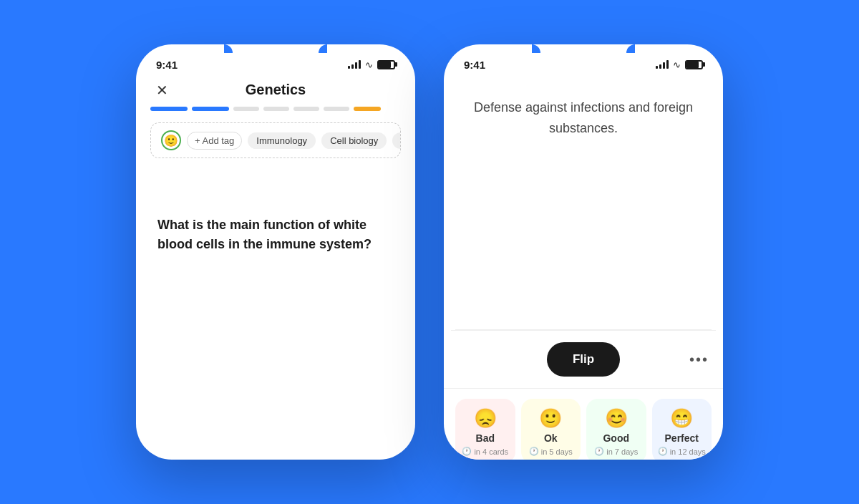 This screenshot has height=504, width=859. What do you see at coordinates (682, 430) in the screenshot?
I see `rating-perfect-button: 😁 Perfect 🕐 in 12 days` at bounding box center [682, 430].